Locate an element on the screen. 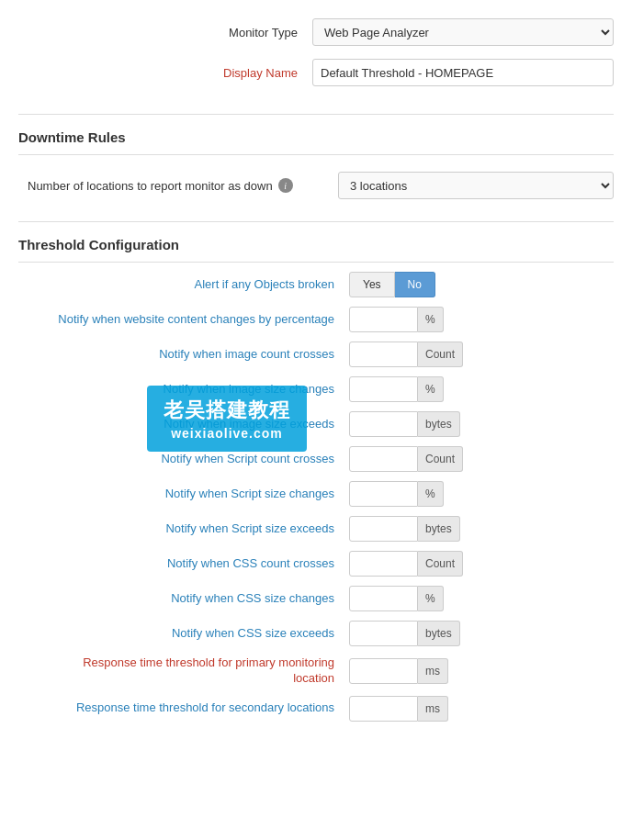 The width and height of the screenshot is (632, 840). downtime-row: Number of locations to report monitor as… is located at coordinates (316, 185).